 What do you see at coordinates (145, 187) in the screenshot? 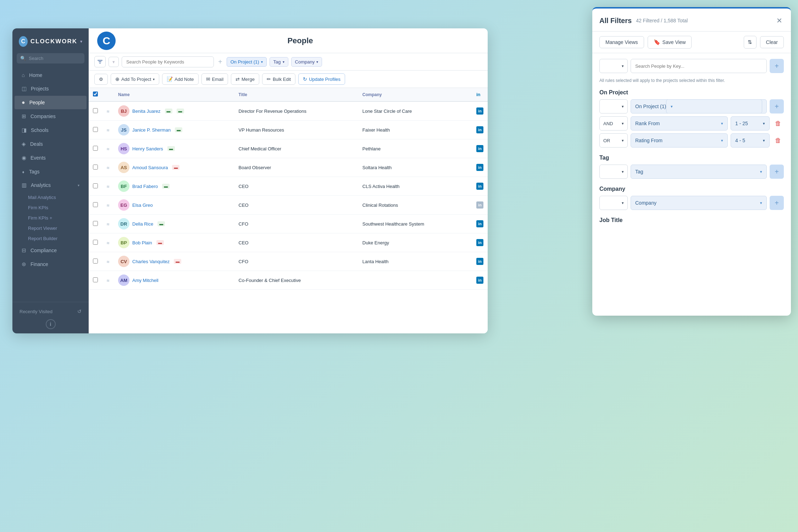
I see `person-name: Brad Fabero` at bounding box center [145, 187].